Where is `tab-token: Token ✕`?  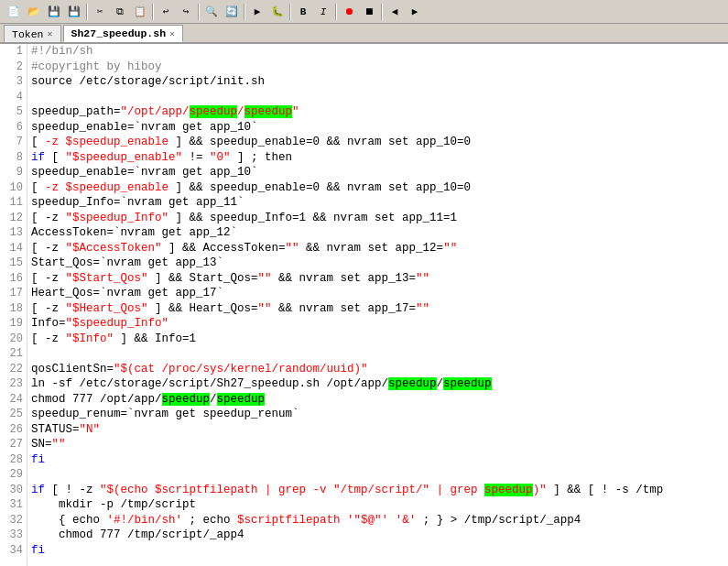 tab-token: Token ✕ is located at coordinates (33, 33).